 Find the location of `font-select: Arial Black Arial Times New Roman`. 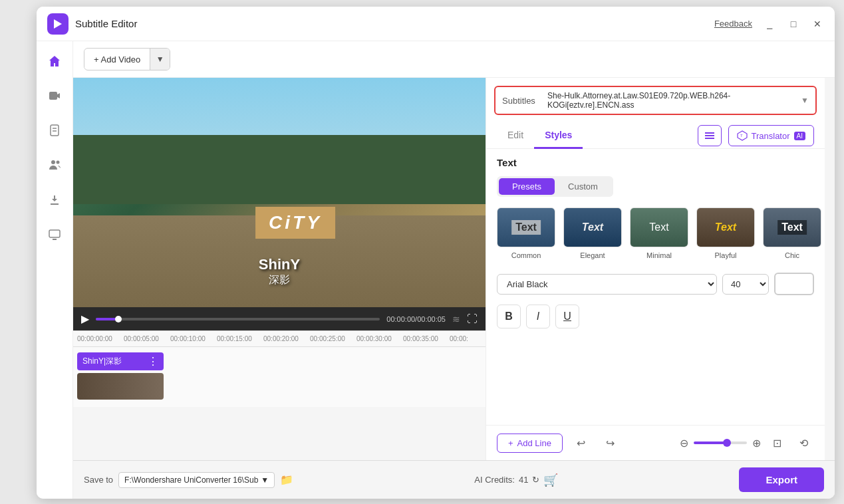

font-select: Arial Black Arial Times New Roman is located at coordinates (607, 285).